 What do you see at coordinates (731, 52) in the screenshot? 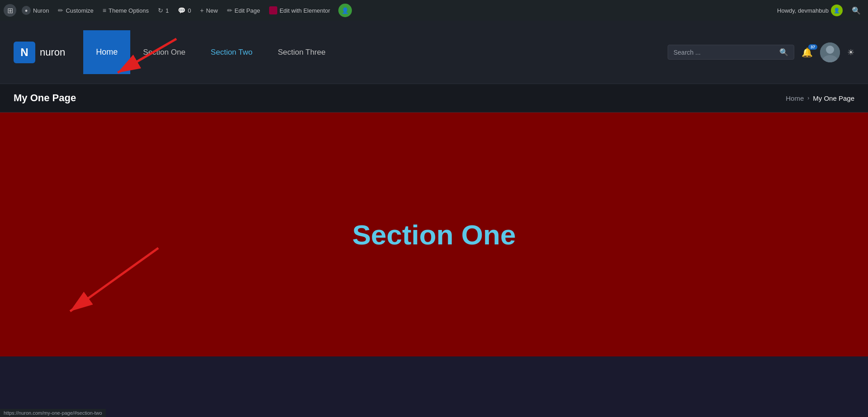
I see `search-box: 🔍` at bounding box center [731, 52].